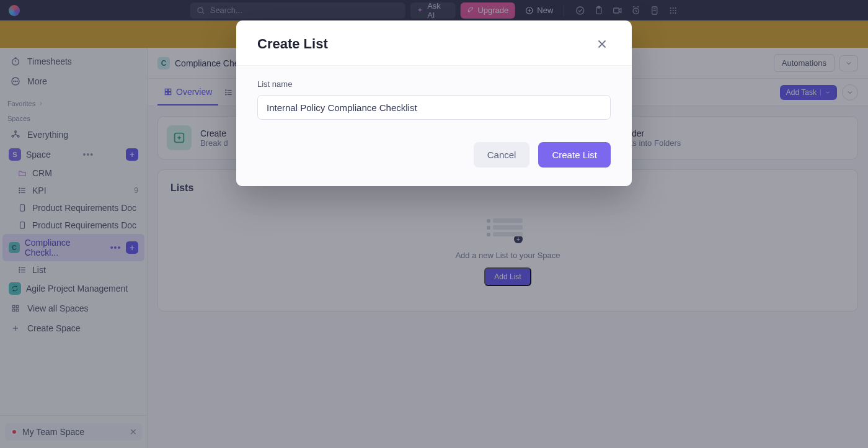  Describe the element at coordinates (434, 84) in the screenshot. I see `list-name-label: List name` at that location.